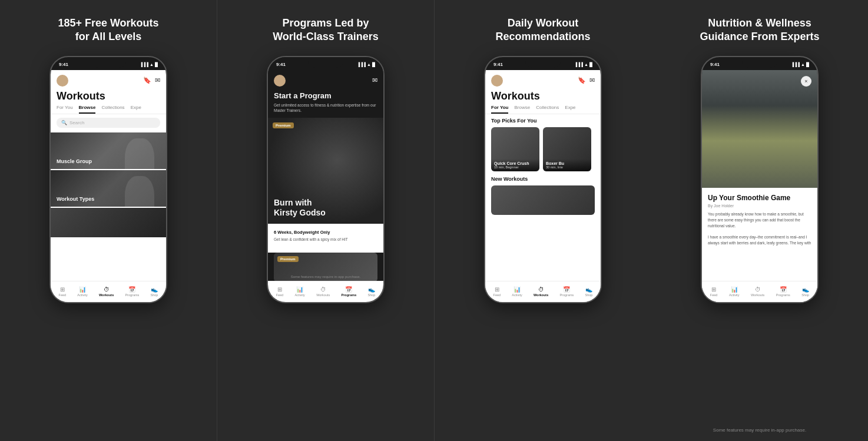 This screenshot has height=441, width=868. What do you see at coordinates (108, 79) in the screenshot?
I see `p1-header: 🔖 ✉` at bounding box center [108, 79].